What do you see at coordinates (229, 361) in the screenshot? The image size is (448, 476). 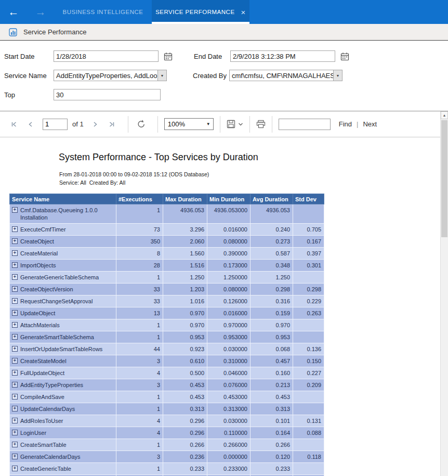 I see `value-cell: 0.310000` at bounding box center [229, 361].